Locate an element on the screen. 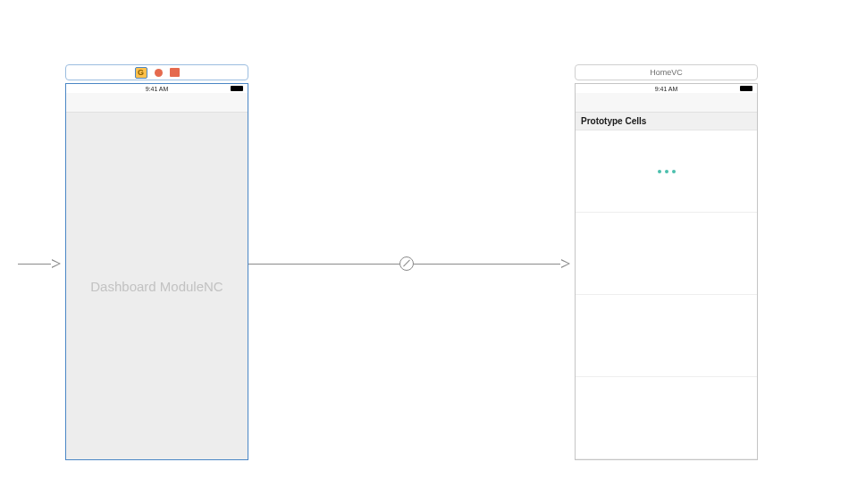 The width and height of the screenshot is (849, 504). navigation-controller-icon: G is located at coordinates (141, 73).